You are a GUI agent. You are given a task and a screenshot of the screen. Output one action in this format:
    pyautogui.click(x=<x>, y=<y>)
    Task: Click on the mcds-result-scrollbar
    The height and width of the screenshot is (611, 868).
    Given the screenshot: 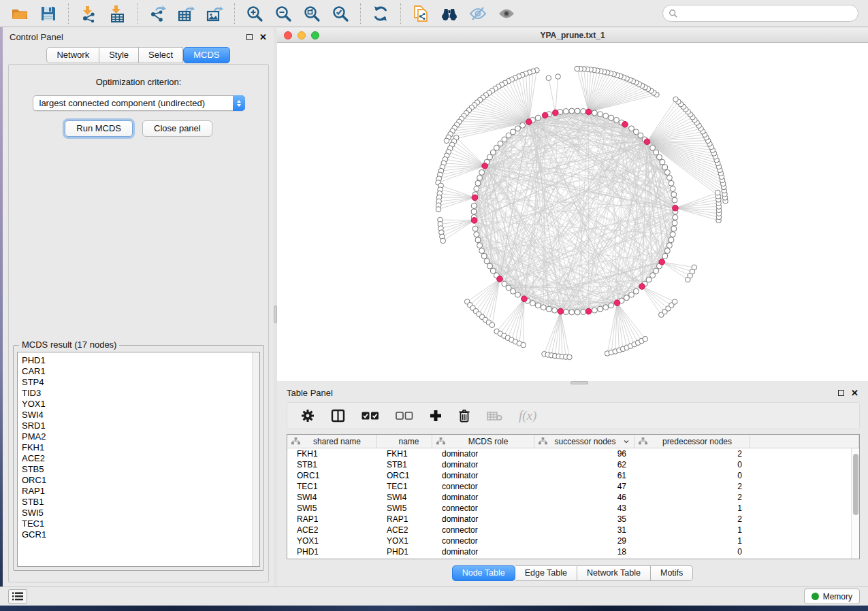 What is the action you would take?
    pyautogui.click(x=256, y=459)
    